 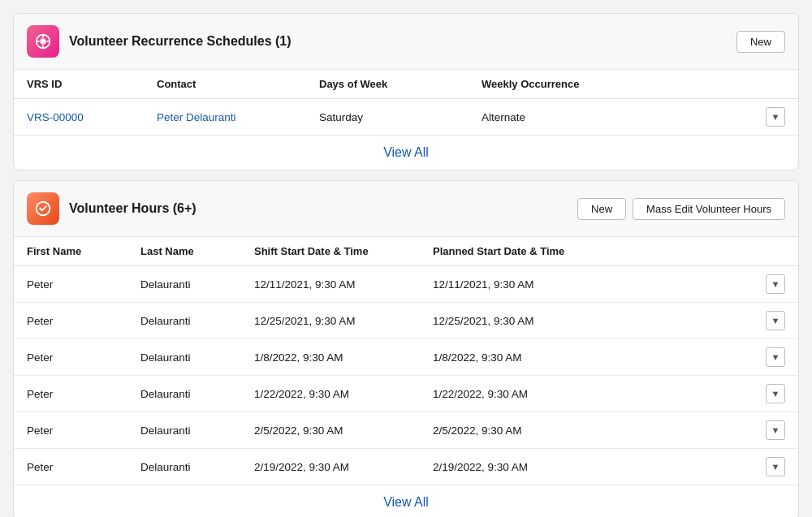 What do you see at coordinates (330, 394) in the screenshot?
I see `vh-shift-cell: 1/22/2022, 9:30 AM` at bounding box center [330, 394].